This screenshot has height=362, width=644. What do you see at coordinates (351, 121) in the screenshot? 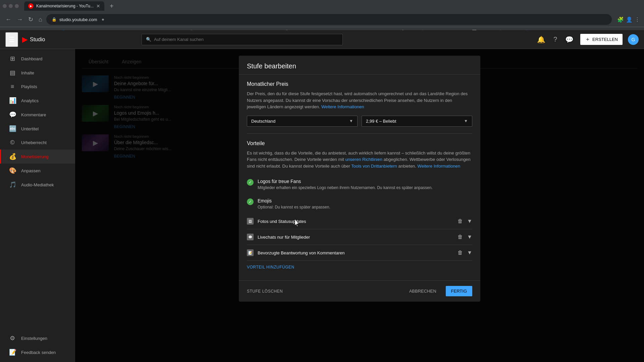
I see `country-dropdown-arrow: ▼` at bounding box center [351, 121].